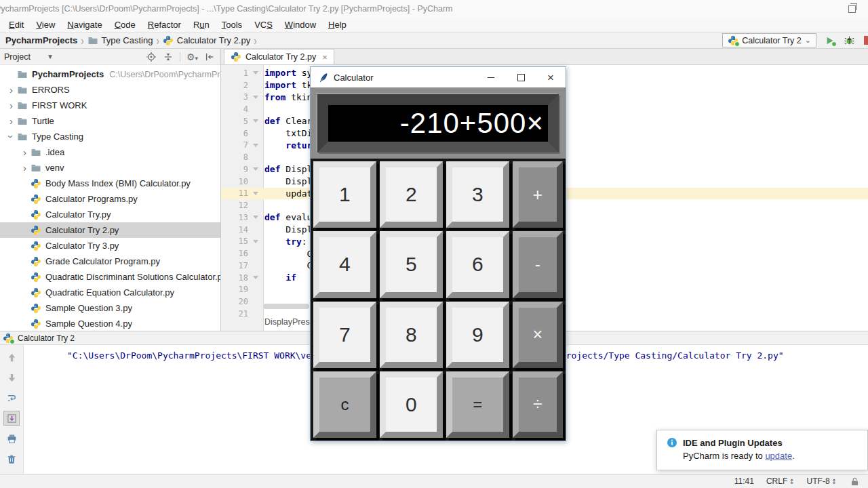  I want to click on tree-item-calculator-programs-py: Calculator Programs.py, so click(110, 199).